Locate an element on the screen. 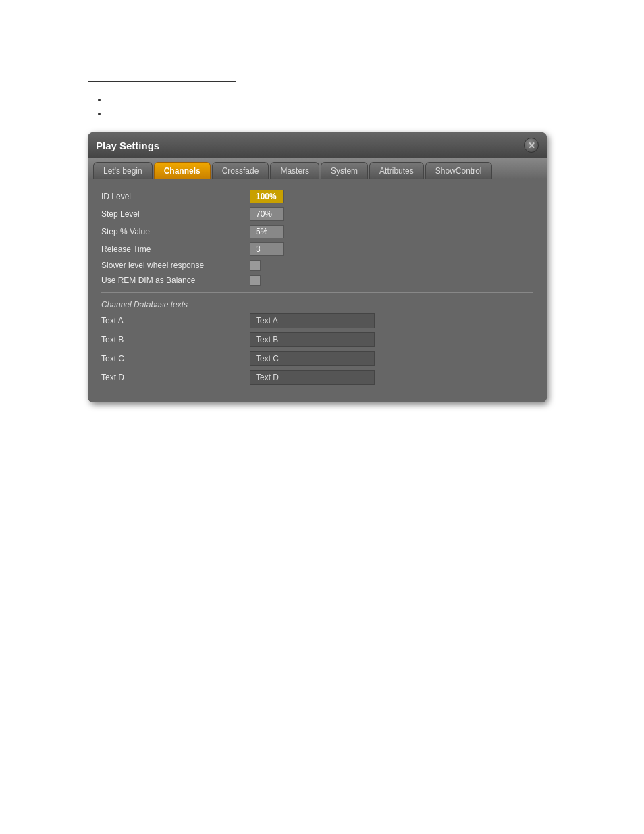 The width and height of the screenshot is (644, 834). text-a-label: Text A is located at coordinates (176, 321).